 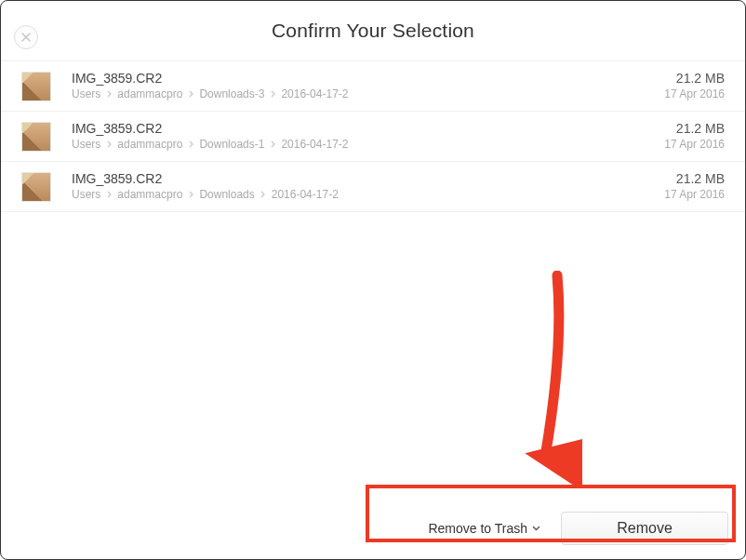 What do you see at coordinates (579, 528) in the screenshot?
I see `action-group: Remove to Trash Remove` at bounding box center [579, 528].